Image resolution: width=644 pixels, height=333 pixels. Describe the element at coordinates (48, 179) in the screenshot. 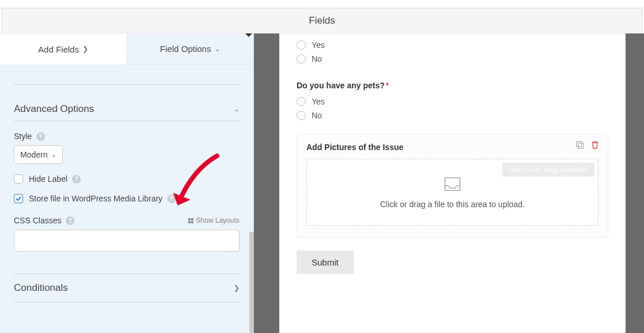

I see `hide-label-text: Hide Label` at that location.